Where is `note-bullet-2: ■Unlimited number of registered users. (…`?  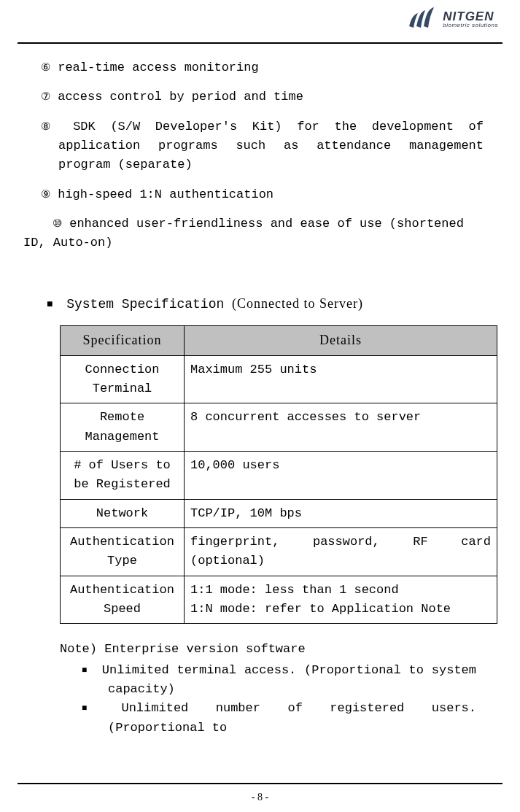 note-bullet-2: ■Unlimited number of registered users. (… is located at coordinates (268, 718).